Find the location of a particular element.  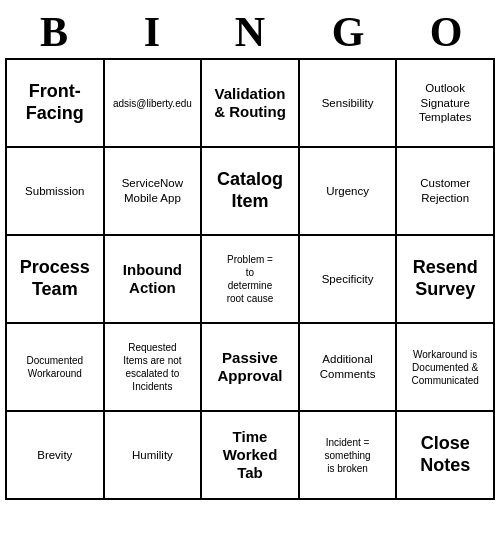

cell-16: Requested Items are not escalated to Inc… is located at coordinates (154, 368).